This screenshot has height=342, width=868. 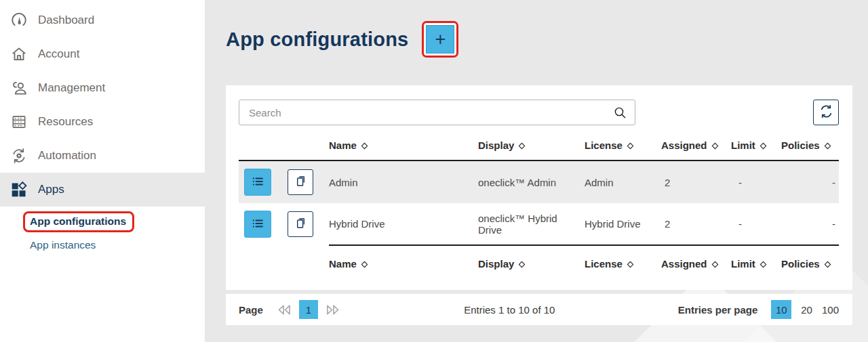 I want to click on search-box, so click(x=437, y=112).